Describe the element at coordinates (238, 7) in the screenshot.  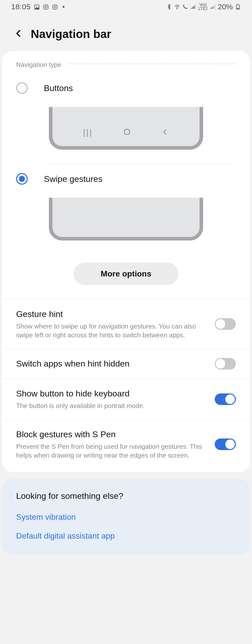
I see `battery-icon` at that location.